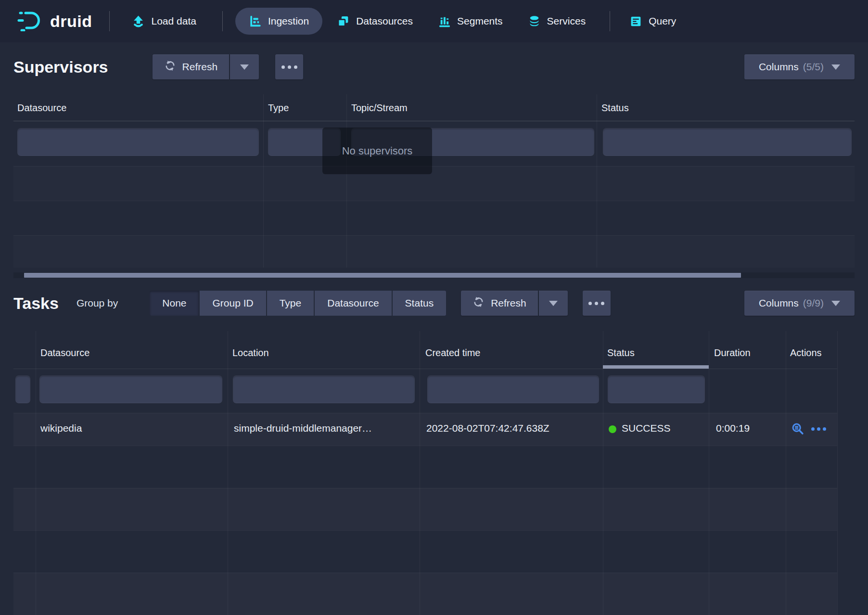  Describe the element at coordinates (597, 303) in the screenshot. I see `tasks-more-button` at that location.